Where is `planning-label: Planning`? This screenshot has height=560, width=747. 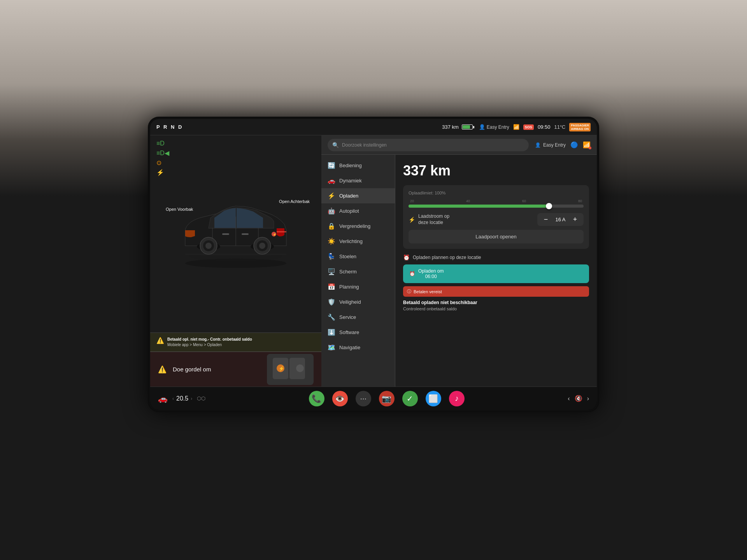 planning-label: Planning is located at coordinates (349, 287).